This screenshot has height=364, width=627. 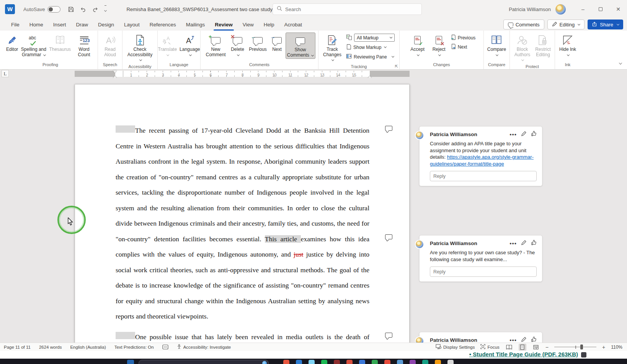 What do you see at coordinates (224, 24) in the screenshot?
I see `tab-review: Review` at bounding box center [224, 24].